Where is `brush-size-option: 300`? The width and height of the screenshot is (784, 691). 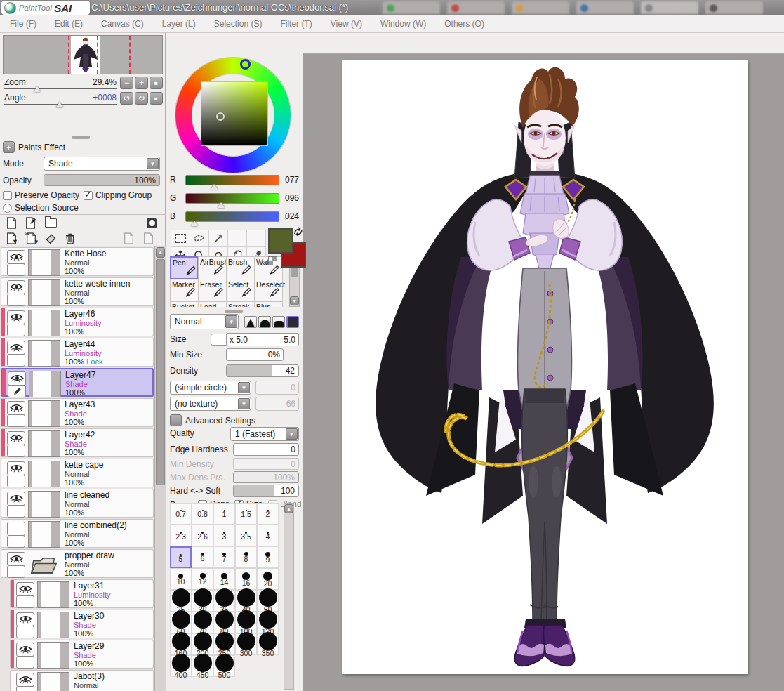
brush-size-option: 300 is located at coordinates (246, 645).